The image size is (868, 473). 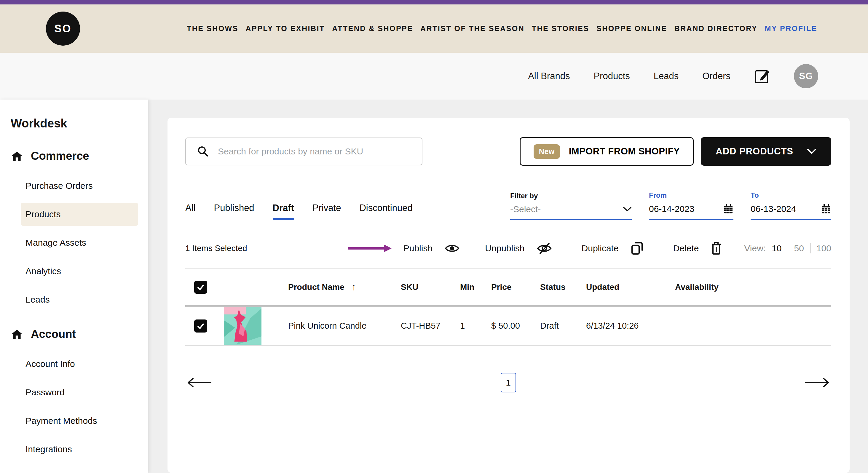 What do you see at coordinates (354, 287) in the screenshot?
I see `sort-ascending-icon: ↑` at bounding box center [354, 287].